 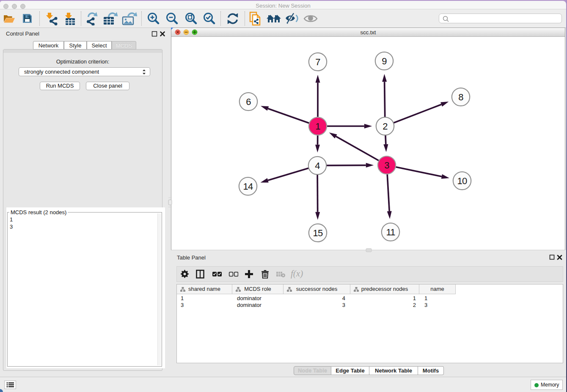 What do you see at coordinates (317, 166) in the screenshot?
I see `svg-text: 4` at bounding box center [317, 166].